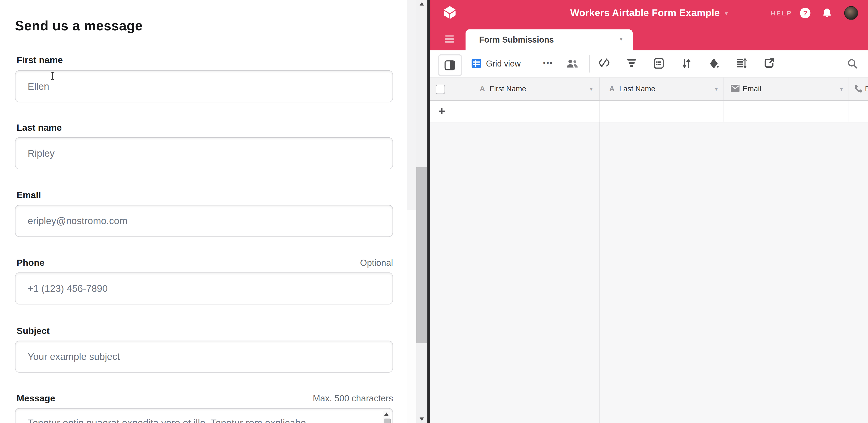 This screenshot has height=423, width=868. Describe the element at coordinates (548, 63) in the screenshot. I see `view-options-dots-button: •••` at that location.